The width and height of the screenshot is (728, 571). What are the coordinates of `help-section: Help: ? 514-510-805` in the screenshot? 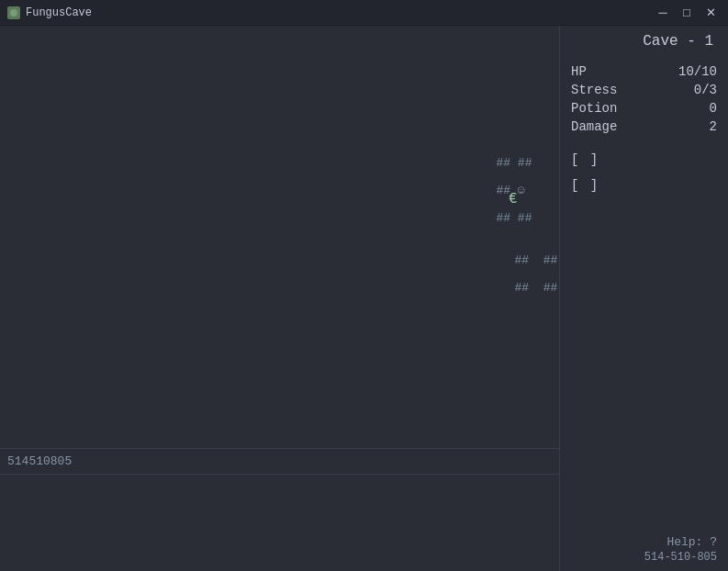 It's located at (644, 549).